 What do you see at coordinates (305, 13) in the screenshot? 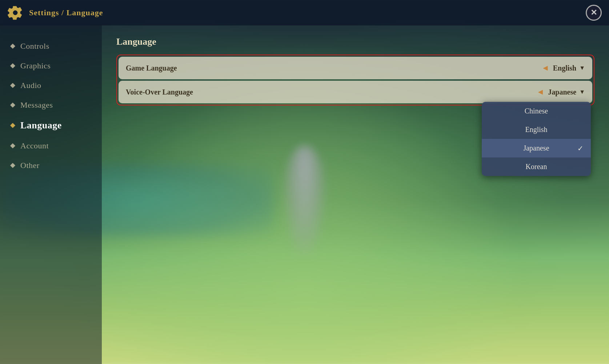
I see `header-bar: Settings / Language ✕` at bounding box center [305, 13].